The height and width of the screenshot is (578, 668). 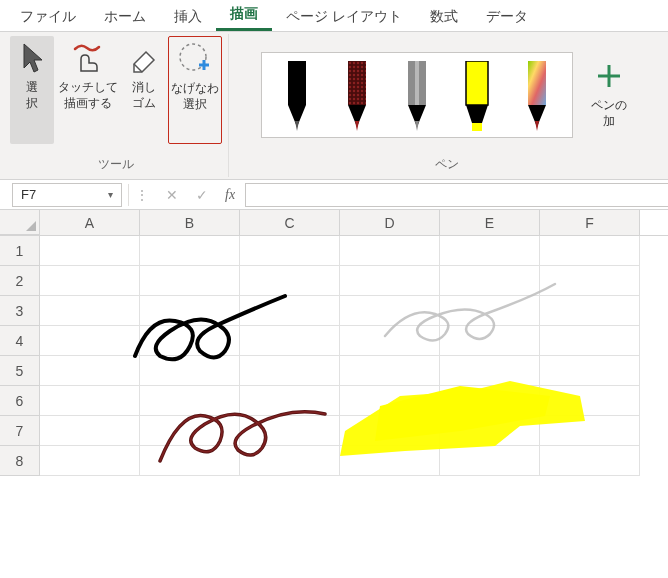 I want to click on fx-icon: fx, so click(x=230, y=195).